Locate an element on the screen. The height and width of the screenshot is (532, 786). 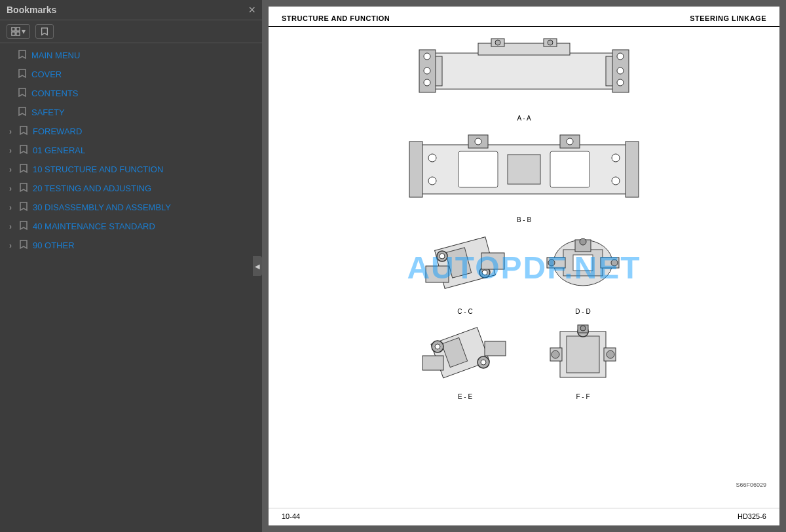
bookmark-label-01-general: 01 GENERAL is located at coordinates (59, 151).